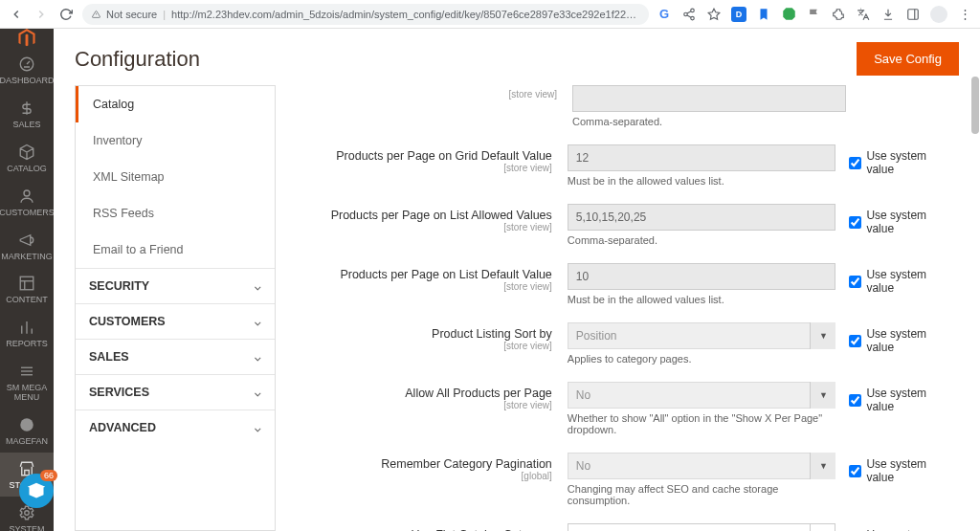 The height and width of the screenshot is (531, 980). What do you see at coordinates (702, 527) in the screenshot?
I see `field-select: Yes` at bounding box center [702, 527].